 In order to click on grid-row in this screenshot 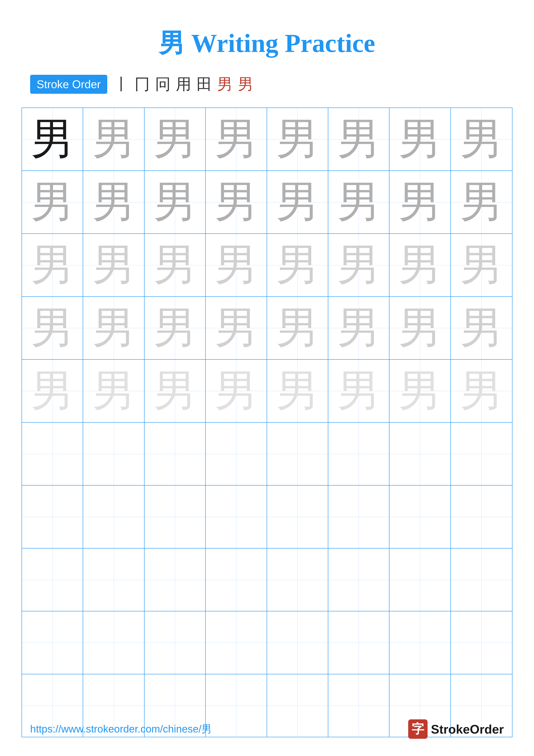, I will do `click(267, 580)`.